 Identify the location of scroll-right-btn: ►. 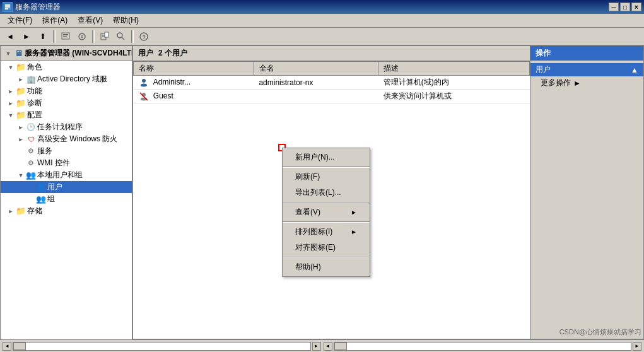
(317, 346).